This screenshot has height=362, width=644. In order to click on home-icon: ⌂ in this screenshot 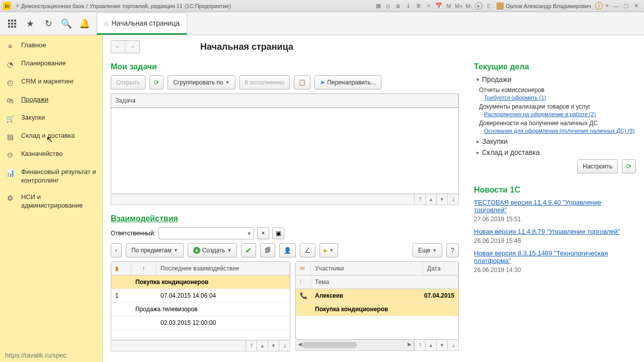, I will do `click(106, 23)`.